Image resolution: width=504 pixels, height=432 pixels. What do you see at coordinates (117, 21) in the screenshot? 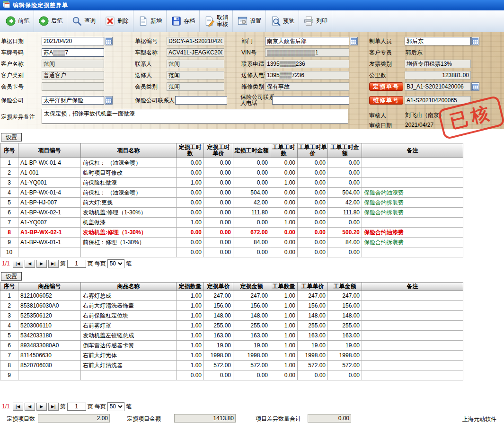
I see `toolbar-button-delete: 删除` at bounding box center [117, 21].